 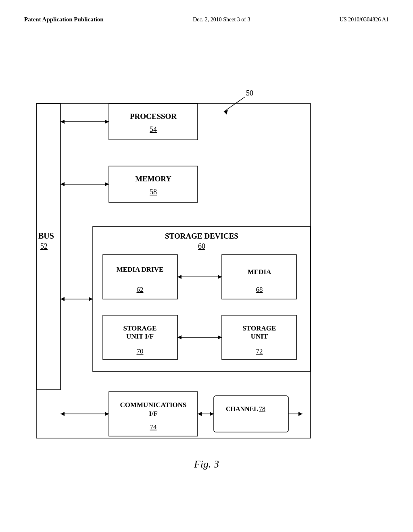 What do you see at coordinates (202, 246) in the screenshot?
I see `storage-devices-ref: 60` at bounding box center [202, 246].